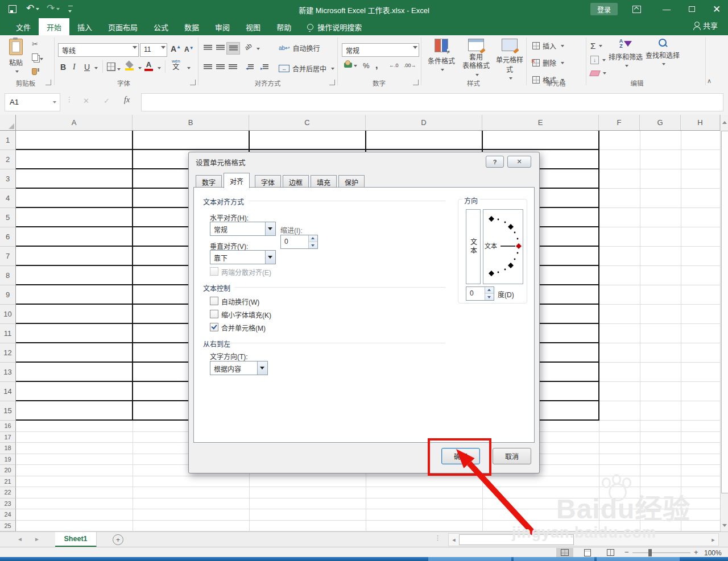 This screenshot has height=561, width=728. Describe the element at coordinates (48, 82) in the screenshot. I see `clipboard-dialog-launcher` at that location.